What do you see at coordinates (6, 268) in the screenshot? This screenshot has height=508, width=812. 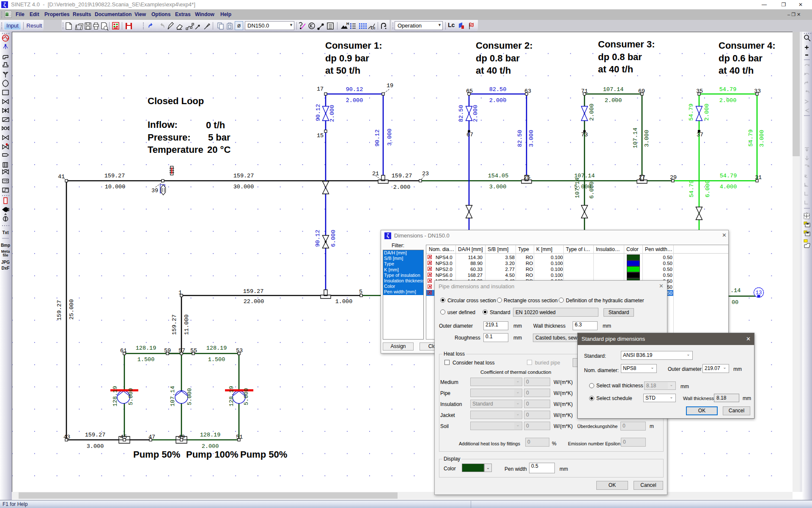 I see `svg-text: DxF` at bounding box center [6, 268].